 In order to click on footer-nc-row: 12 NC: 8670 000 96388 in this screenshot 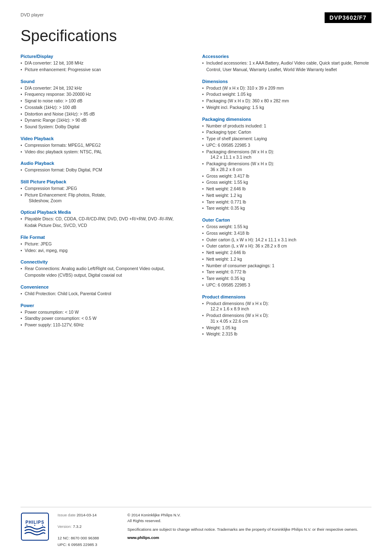, I will do `click(86, 538)`.